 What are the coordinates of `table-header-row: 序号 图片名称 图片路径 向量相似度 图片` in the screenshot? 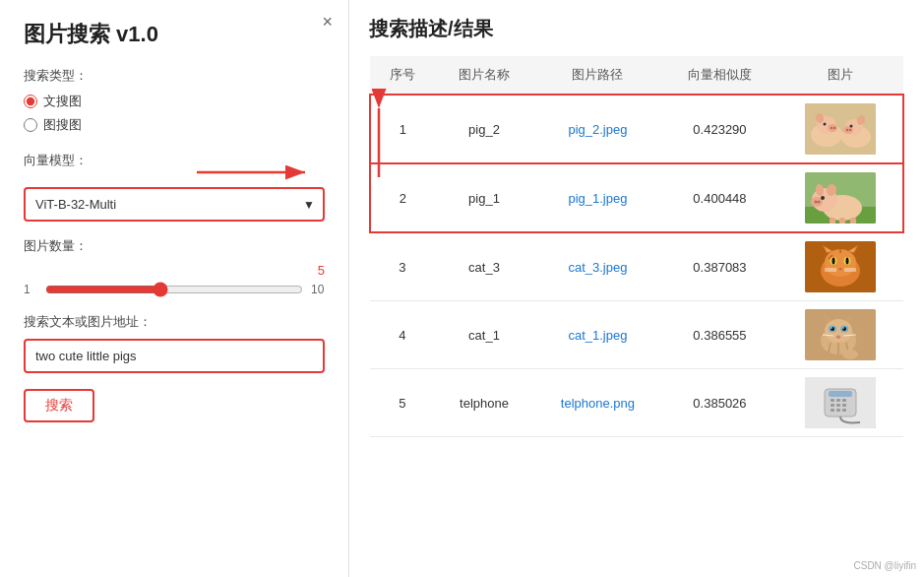 It's located at (637, 75).